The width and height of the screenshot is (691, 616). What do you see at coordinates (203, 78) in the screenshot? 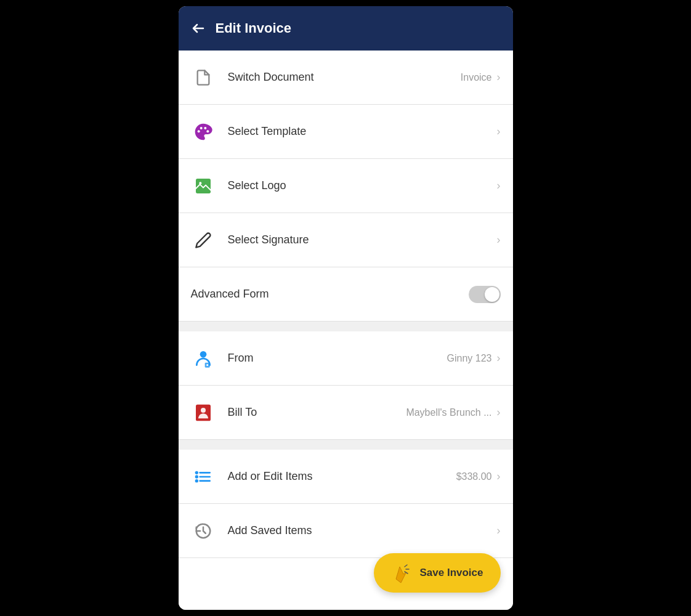
I see `doc-icon` at bounding box center [203, 78].